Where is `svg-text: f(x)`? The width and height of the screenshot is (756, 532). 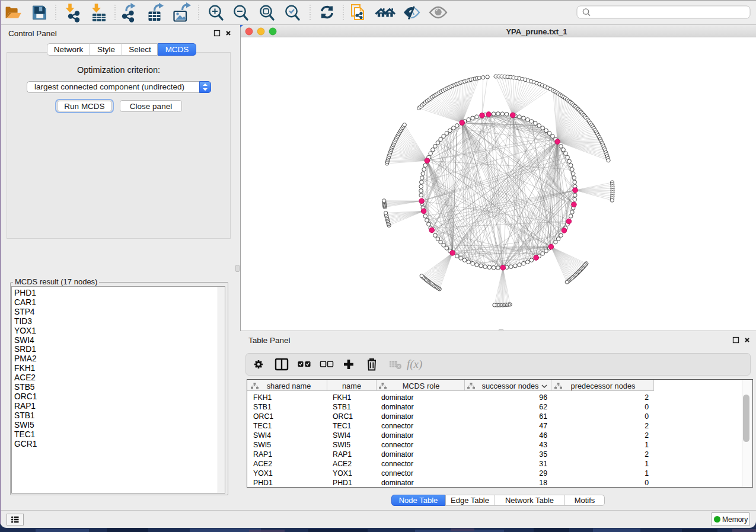
svg-text: f(x) is located at coordinates (414, 364).